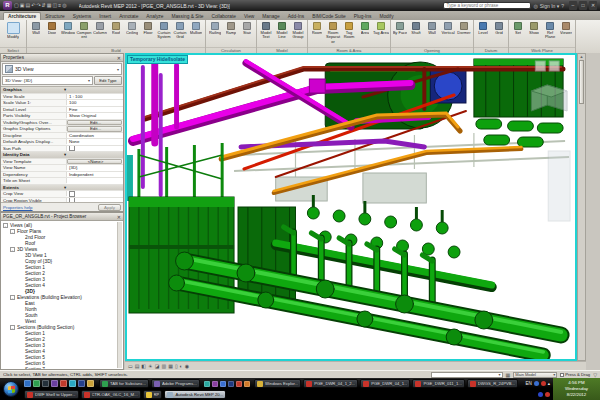 The width and height of the screenshot is (600, 400). What do you see at coordinates (595, 375) in the screenshot?
I see `selection-filter-icon: ▽` at bounding box center [595, 375].